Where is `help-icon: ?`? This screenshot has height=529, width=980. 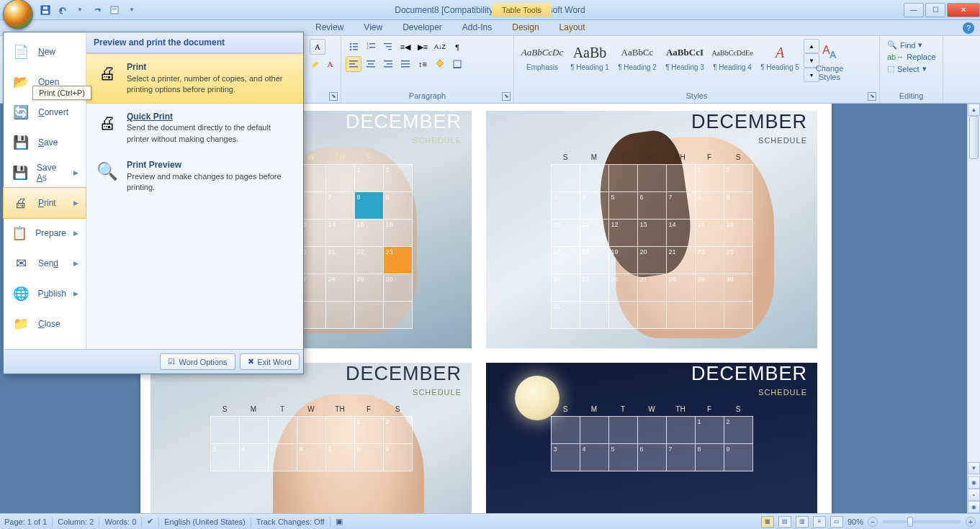 help-icon: ? is located at coordinates (968, 28).